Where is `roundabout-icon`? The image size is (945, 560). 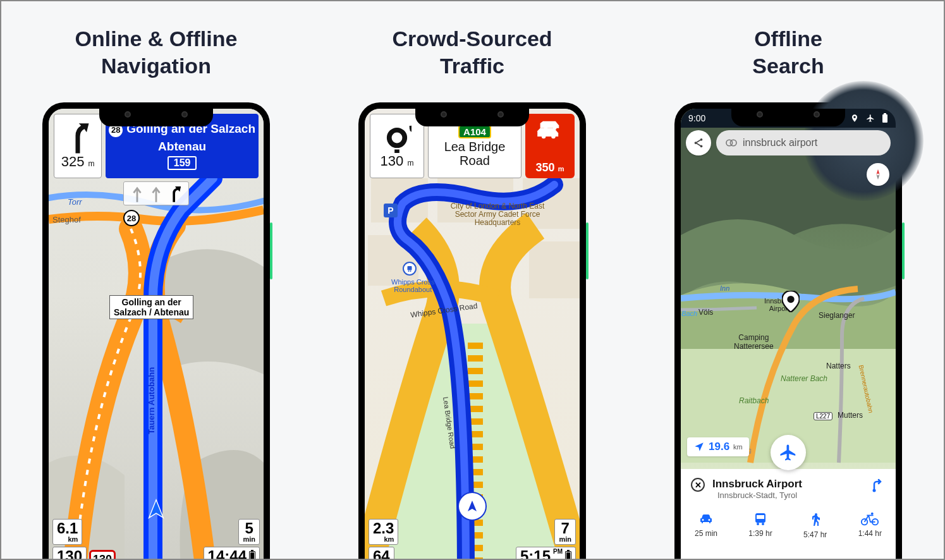 roundabout-icon is located at coordinates (397, 138).